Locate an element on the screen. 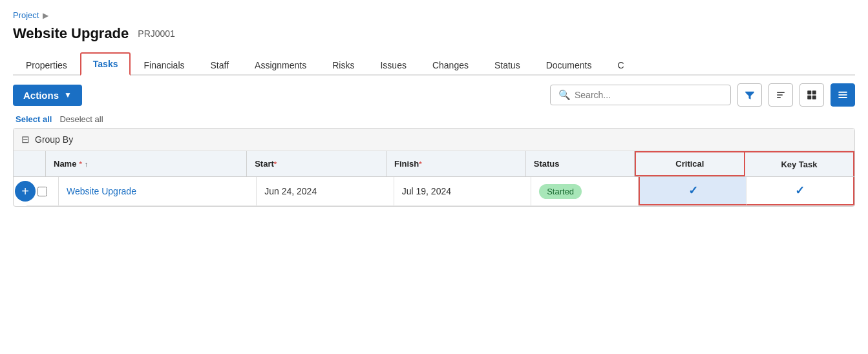  breadcrumb: Project ▶ is located at coordinates (434, 16).